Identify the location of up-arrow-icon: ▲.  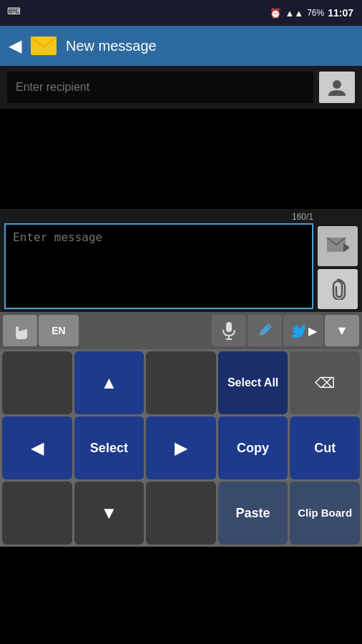
(109, 383).